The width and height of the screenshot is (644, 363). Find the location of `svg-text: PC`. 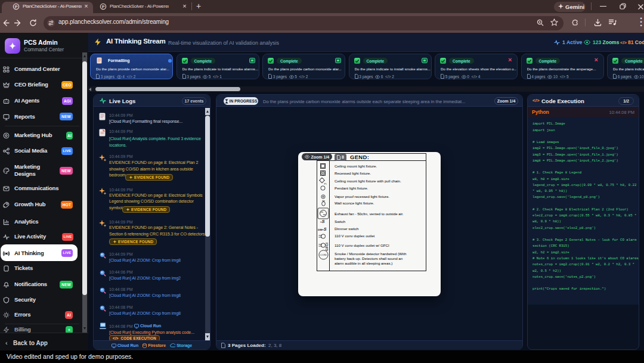

svg-text: PC is located at coordinates (326, 184).